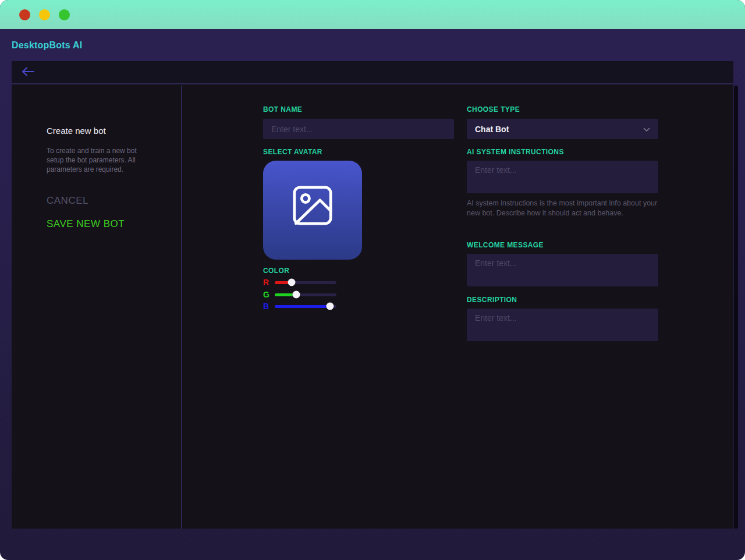 Image resolution: width=745 pixels, height=560 pixels. Describe the element at coordinates (563, 208) in the screenshot. I see `ai-instructions-help-text: AI system instructions is the most impor…` at that location.